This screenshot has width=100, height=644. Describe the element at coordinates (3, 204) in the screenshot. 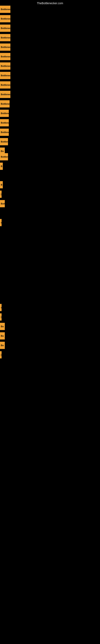

I see `bottleneck-bar-label-21: Bott` at that location.